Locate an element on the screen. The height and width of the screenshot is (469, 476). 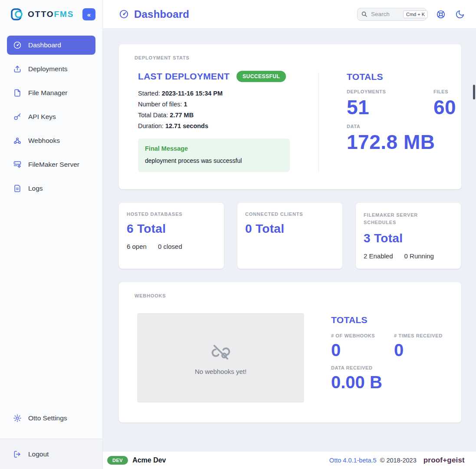
fms-schedules-sub: 2 Enabled 0 Running is located at coordinates (408, 256).